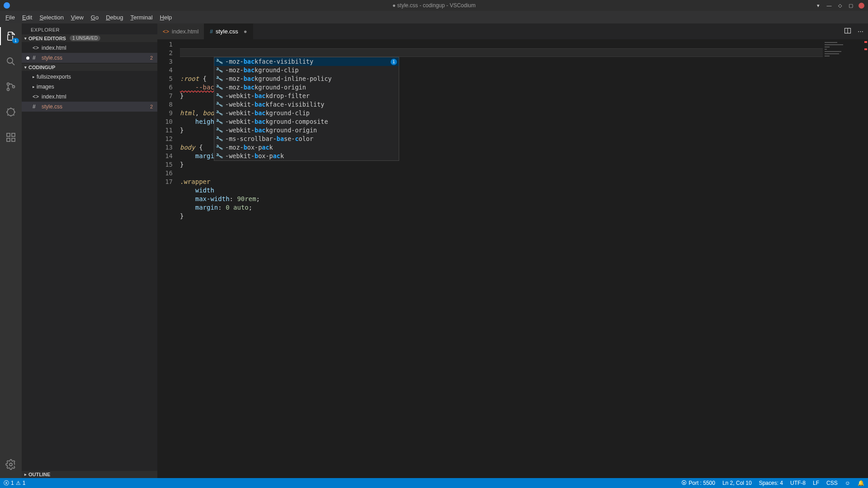 The width and height of the screenshot is (868, 488). Describe the element at coordinates (229, 32) in the screenshot. I see `tab-style-css: # style.css ●` at that location.